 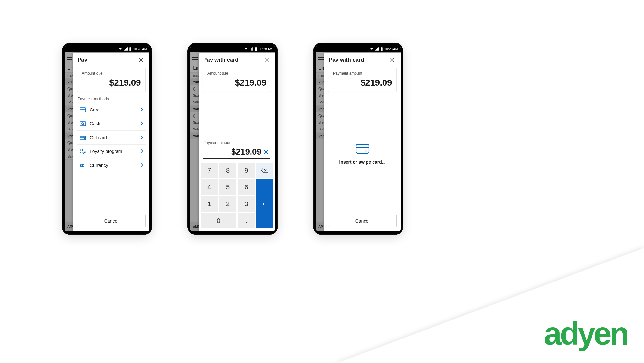 I want to click on numkey-0: 0, so click(x=218, y=221).